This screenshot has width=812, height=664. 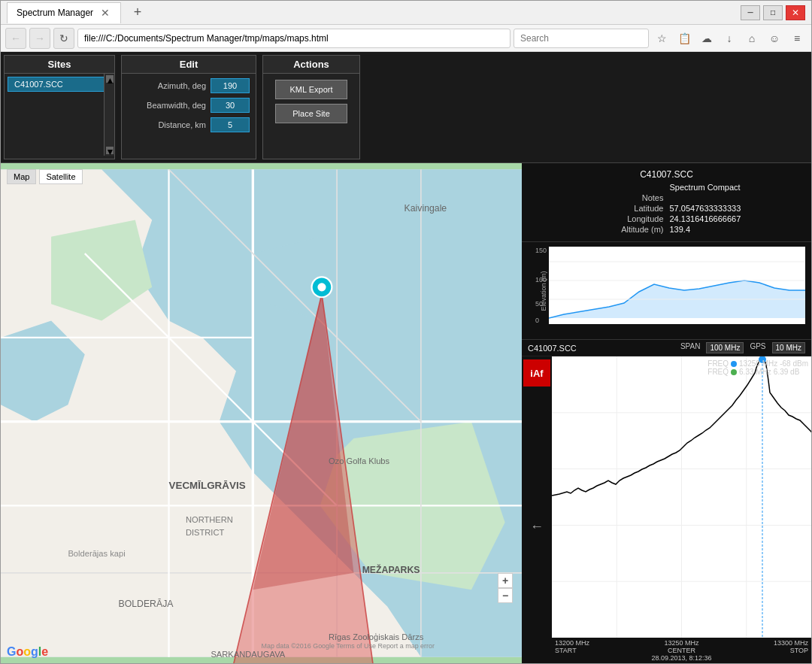 I want to click on new-tab-button: +, so click(x=138, y=13).